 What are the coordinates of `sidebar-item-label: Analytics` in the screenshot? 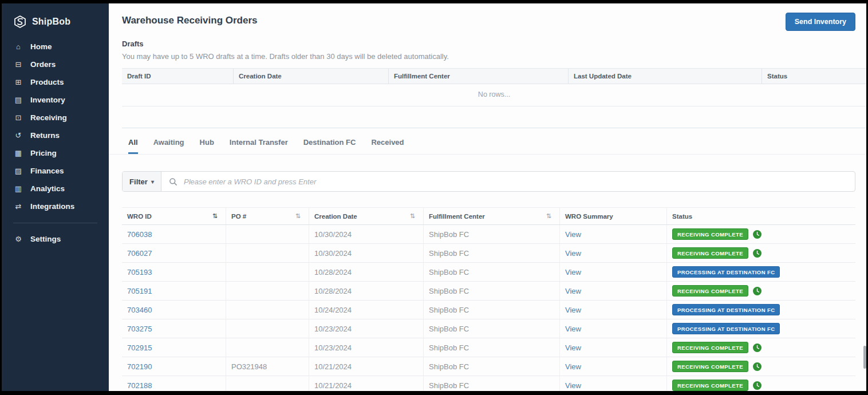 It's located at (48, 189).